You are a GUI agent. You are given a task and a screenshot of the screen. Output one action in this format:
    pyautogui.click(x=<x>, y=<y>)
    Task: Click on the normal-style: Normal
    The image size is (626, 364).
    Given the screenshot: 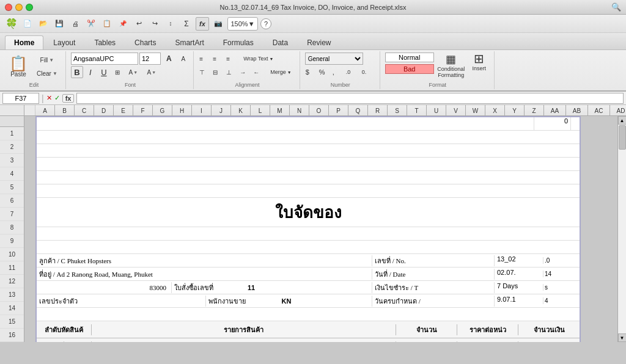 What is the action you would take?
    pyautogui.click(x=410, y=57)
    